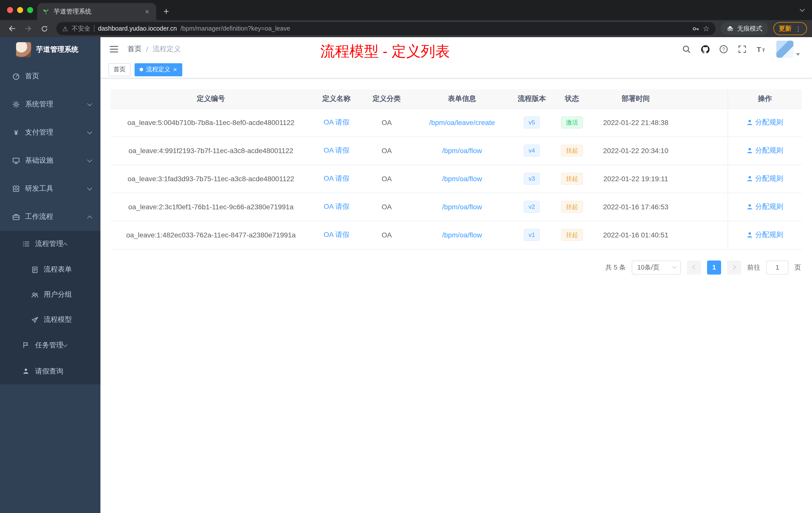  What do you see at coordinates (337, 99) in the screenshot?
I see `column-header-name: 定义名称` at bounding box center [337, 99].